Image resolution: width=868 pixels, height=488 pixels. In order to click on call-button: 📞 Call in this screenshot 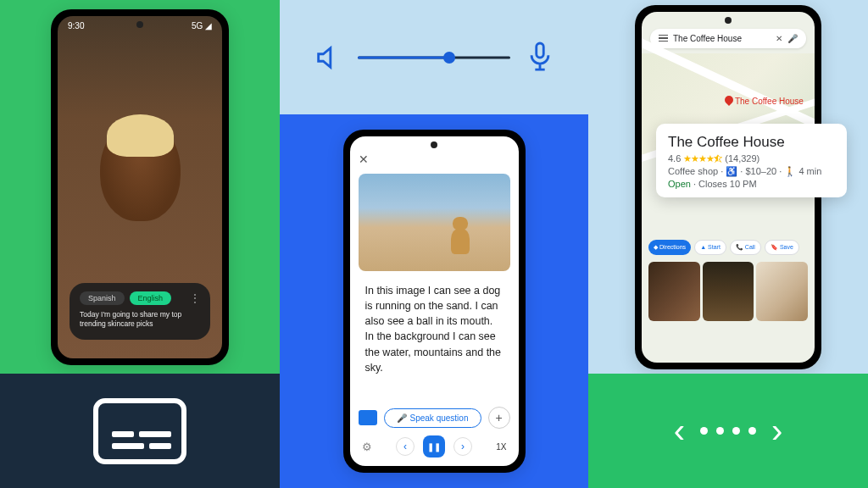, I will do `click(746, 247)`.